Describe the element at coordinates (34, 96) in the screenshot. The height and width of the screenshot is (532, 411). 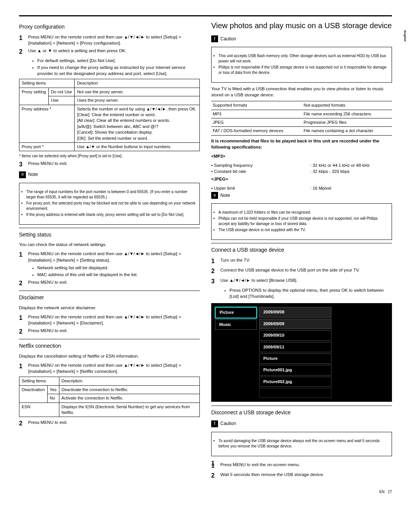
I see `cell: Proxy setting` at that location.